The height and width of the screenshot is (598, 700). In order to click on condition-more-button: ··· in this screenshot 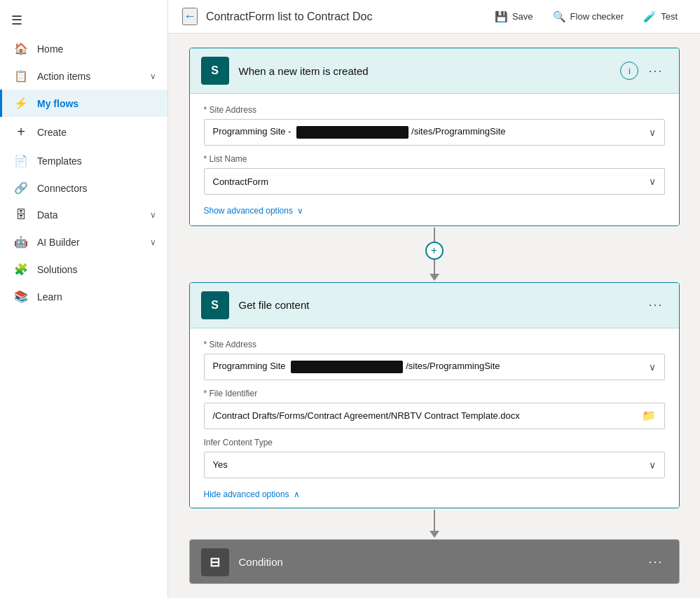, I will do `click(656, 562)`.